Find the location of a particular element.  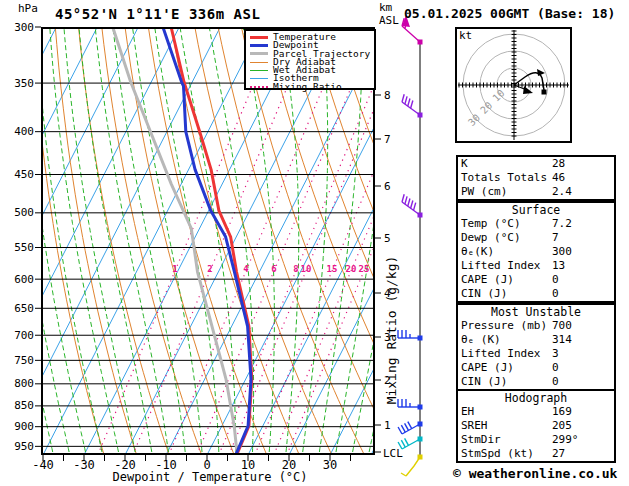

legend-swatch-dewpoint is located at coordinates (259, 46).